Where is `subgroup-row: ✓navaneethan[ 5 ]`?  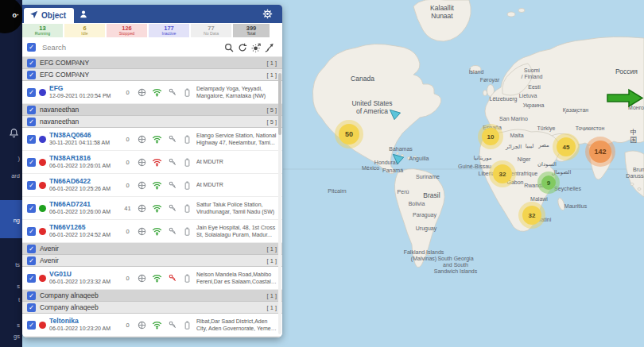 subgroup-row: ✓navaneethan[ 5 ] is located at coordinates (153, 122).